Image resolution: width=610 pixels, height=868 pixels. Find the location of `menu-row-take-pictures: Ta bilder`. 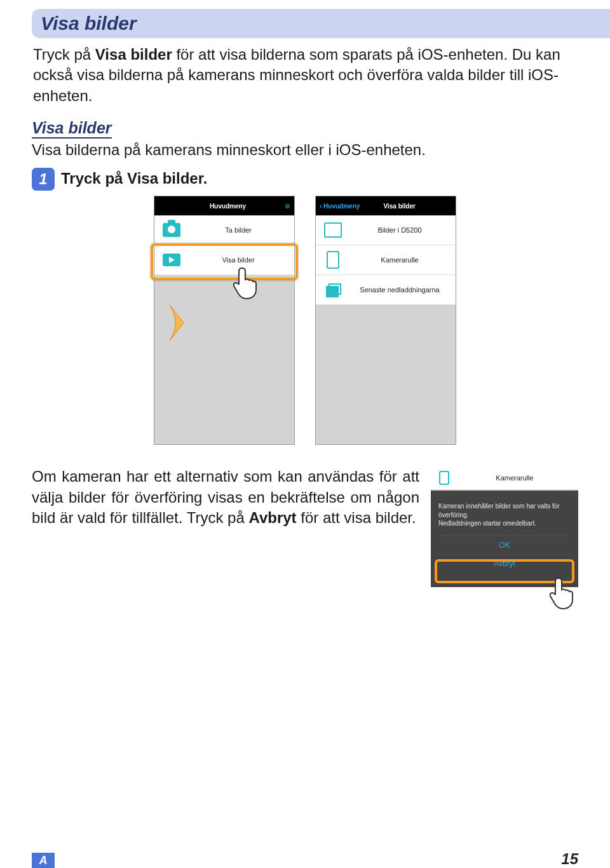

menu-row-take-pictures: Ta bilder is located at coordinates (224, 230).